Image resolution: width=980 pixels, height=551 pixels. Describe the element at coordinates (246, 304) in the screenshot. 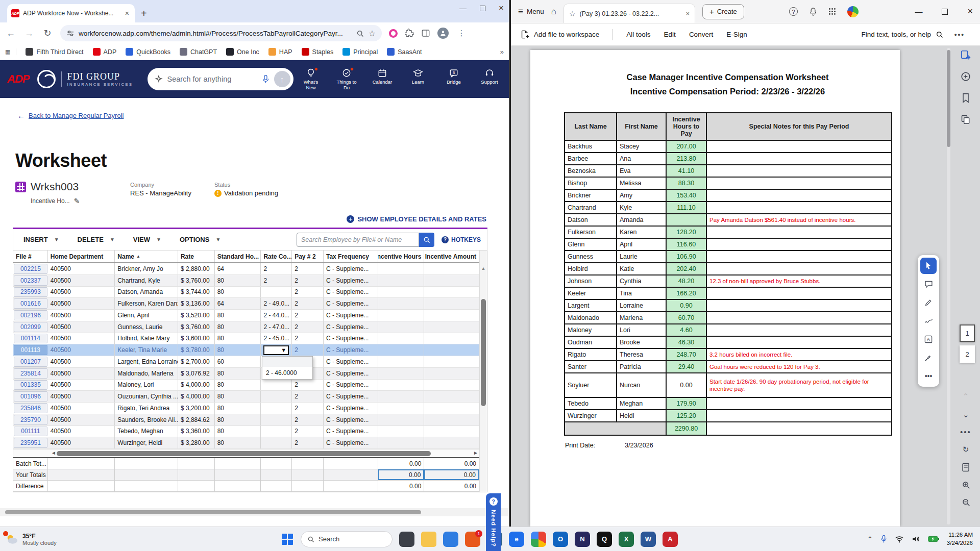

I see `table-row: 001616400500Fulkerson, Karen Danz$ 3,136…` at that location.